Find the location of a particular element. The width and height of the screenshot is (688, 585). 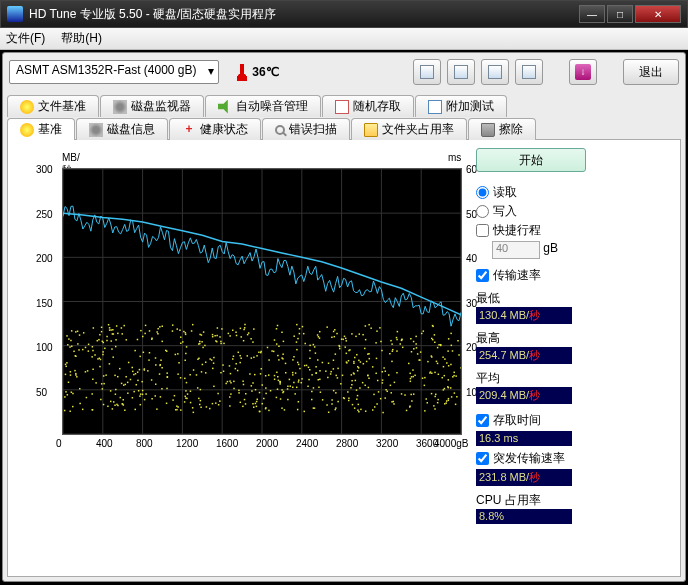

tab-error-scan: 错误扫描 is located at coordinates (306, 129).